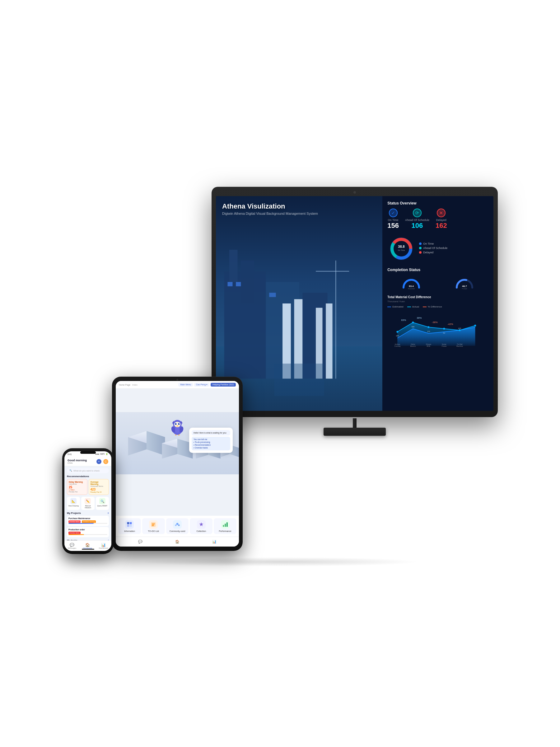 The image size is (560, 747). What do you see at coordinates (186, 385) in the screenshot?
I see `main-menu-tab: Main Menu` at bounding box center [186, 385].